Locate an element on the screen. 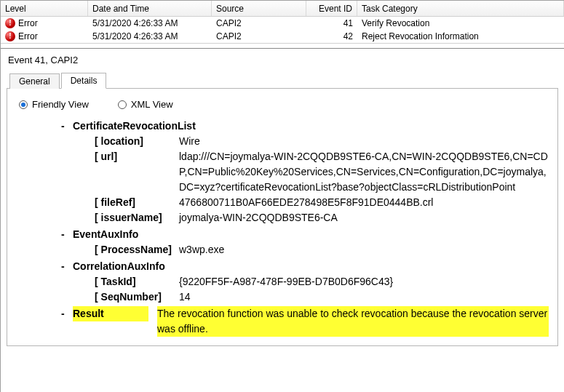  kv-key: ProcessName is located at coordinates (135, 250).